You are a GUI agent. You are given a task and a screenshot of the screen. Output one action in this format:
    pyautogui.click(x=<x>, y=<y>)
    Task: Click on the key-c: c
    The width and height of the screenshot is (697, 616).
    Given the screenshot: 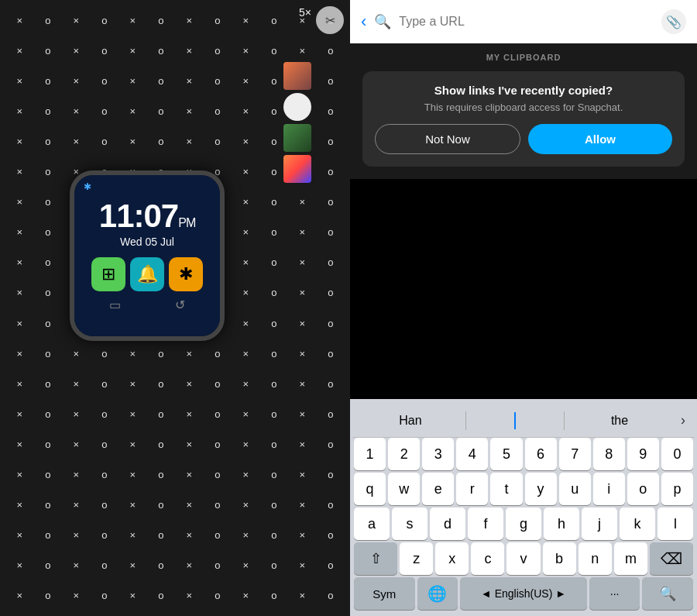 What is the action you would take?
    pyautogui.click(x=488, y=559)
    